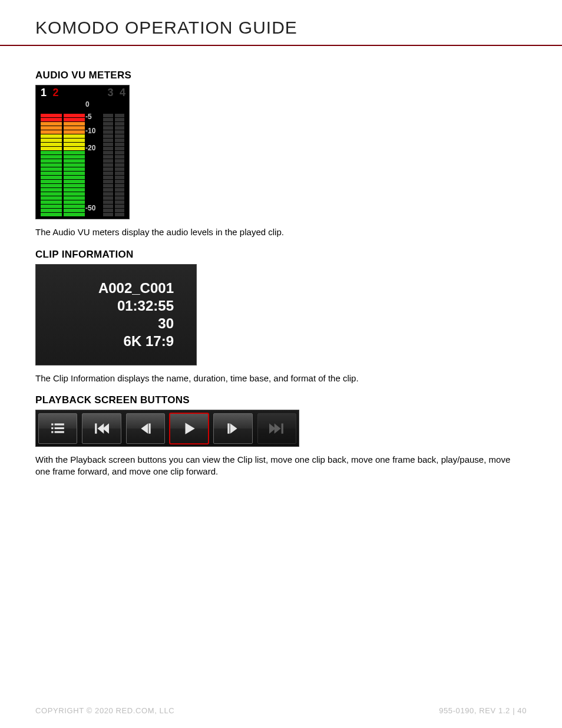 This screenshot has height=728, width=562. Describe the element at coordinates (281, 466) in the screenshot. I see `playback-body-text: With the Playback screen buttons you can…` at that location.